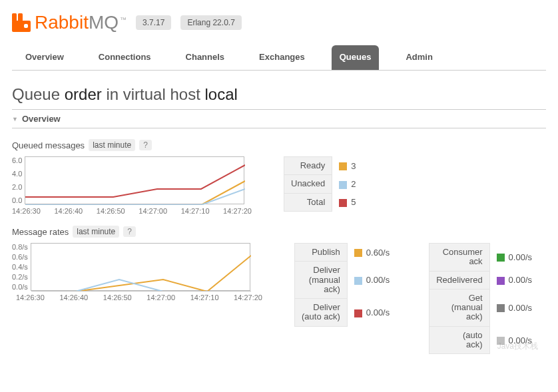  Describe the element at coordinates (279, 232) in the screenshot. I see `message-rates-header: Message rates last minute ?` at that location.